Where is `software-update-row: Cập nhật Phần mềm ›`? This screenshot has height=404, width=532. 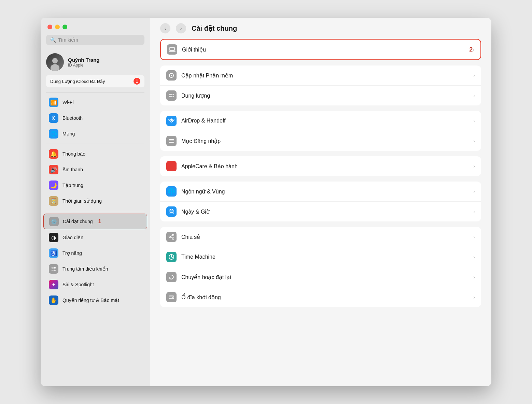 software-update-row: Cập nhật Phần mềm › is located at coordinates (321, 76).